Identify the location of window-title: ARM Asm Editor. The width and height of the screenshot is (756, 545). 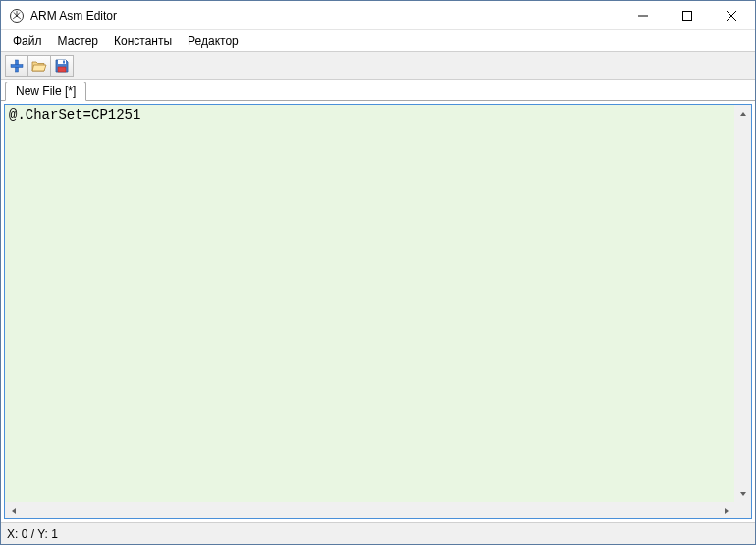
(326, 16).